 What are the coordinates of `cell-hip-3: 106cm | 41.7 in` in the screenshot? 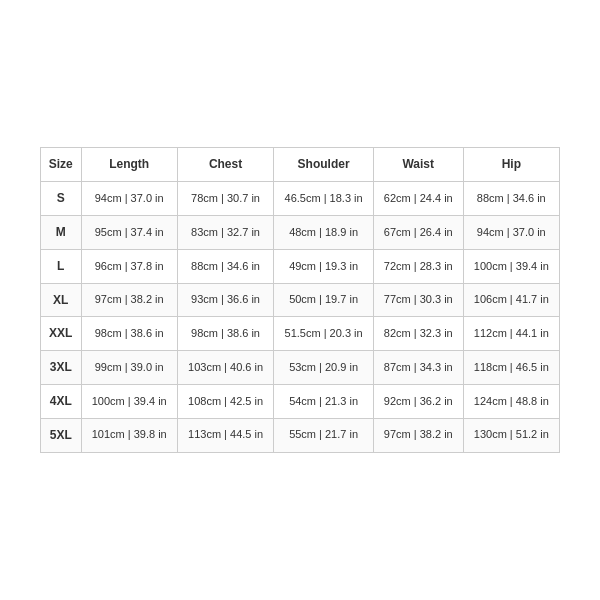 It's located at (511, 300).